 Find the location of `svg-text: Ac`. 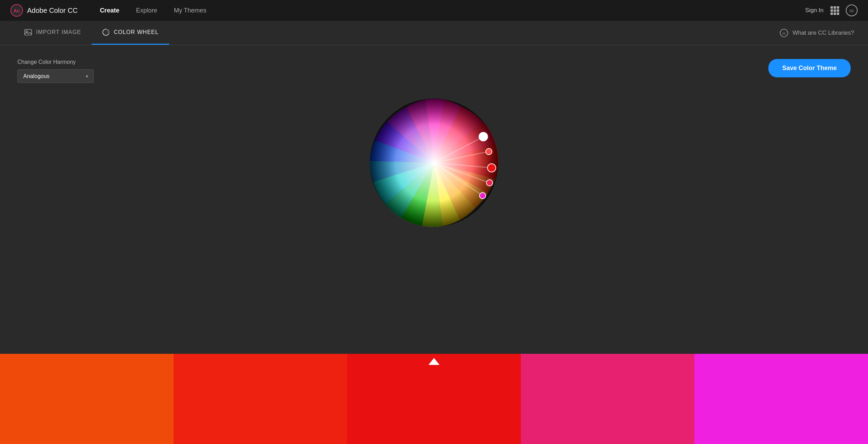

svg-text: Ac is located at coordinates (17, 11).